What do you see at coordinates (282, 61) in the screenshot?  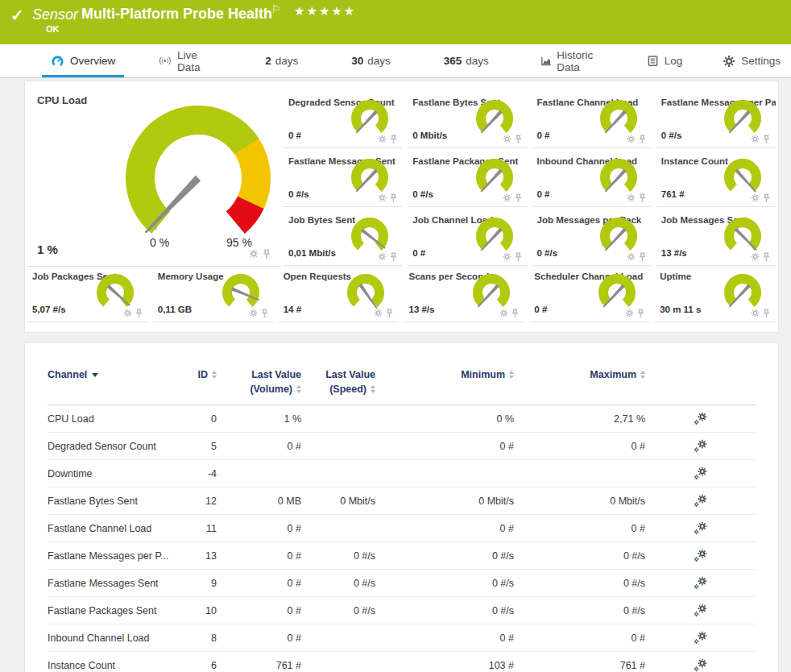 I see `tab-2-days: 2 days` at bounding box center [282, 61].